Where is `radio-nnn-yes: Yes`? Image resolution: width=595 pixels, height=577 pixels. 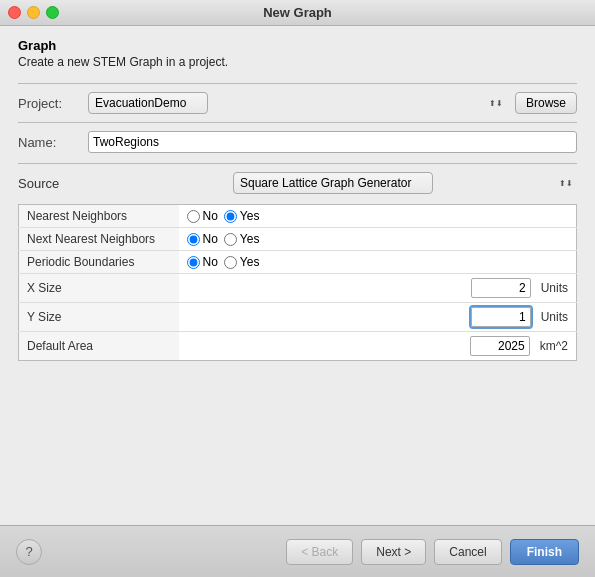 radio-nnn-yes: Yes is located at coordinates (242, 239).